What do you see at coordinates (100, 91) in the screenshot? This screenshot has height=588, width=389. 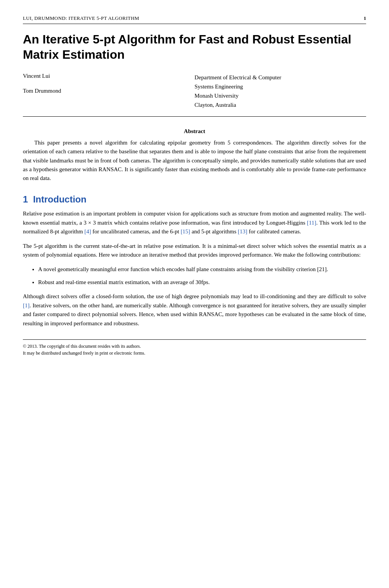 I see `author-2: Tom Drummond` at bounding box center [100, 91].